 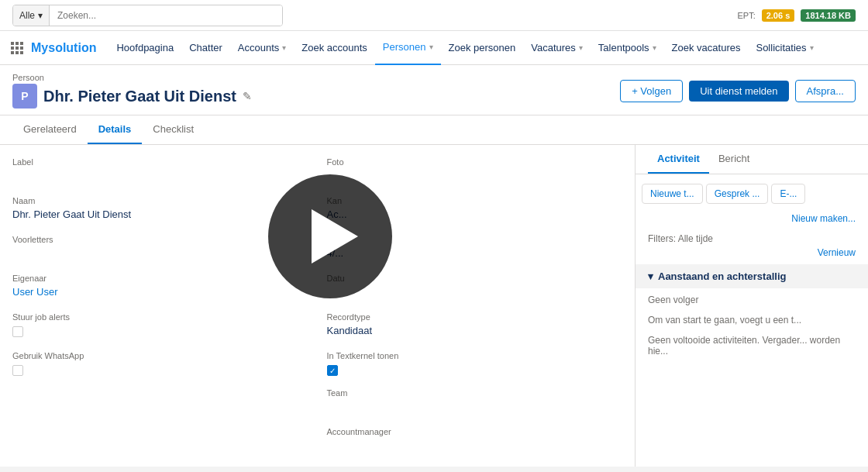 What do you see at coordinates (408, 48) in the screenshot?
I see `nav-item-personen: Personen ▾` at bounding box center [408, 48].